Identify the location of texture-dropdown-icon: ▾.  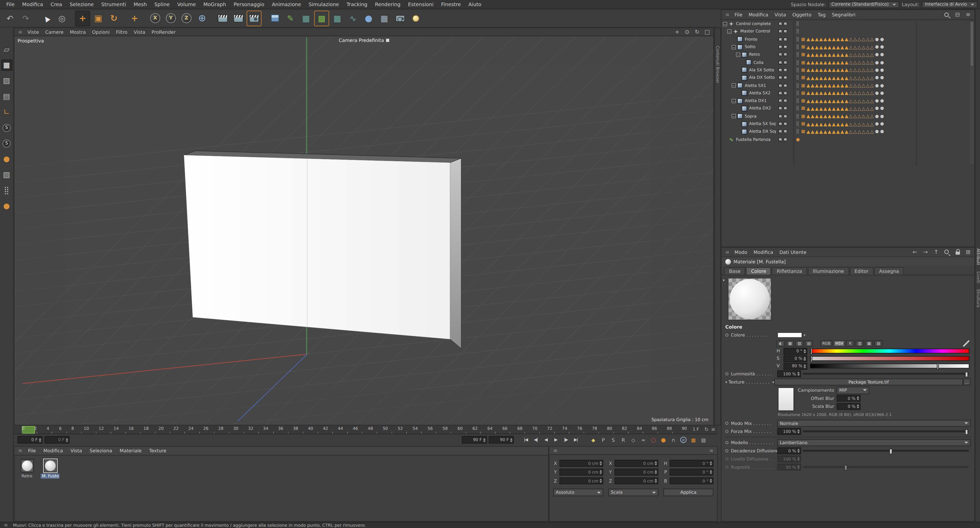
(773, 382).